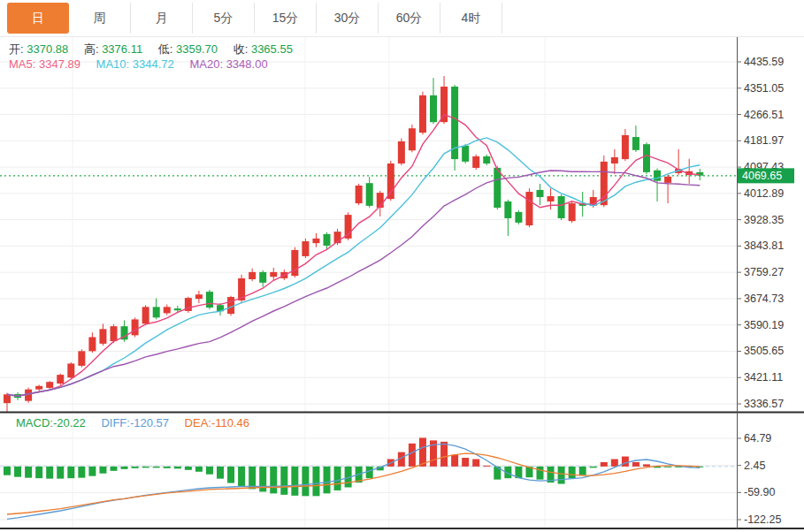  Describe the element at coordinates (764, 115) in the screenshot. I see `svg-text: 4266.51` at that location.